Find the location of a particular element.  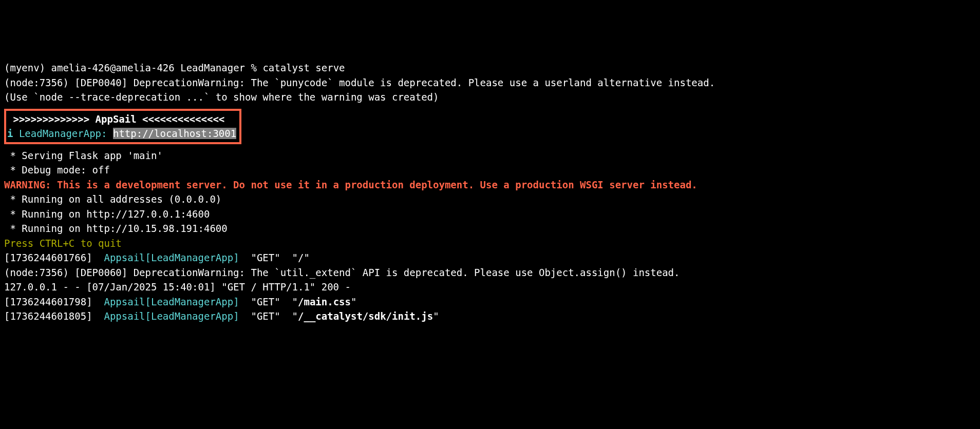

log-line: [1736244601805] Appsail[LeadManagerApp] … is located at coordinates (222, 316).